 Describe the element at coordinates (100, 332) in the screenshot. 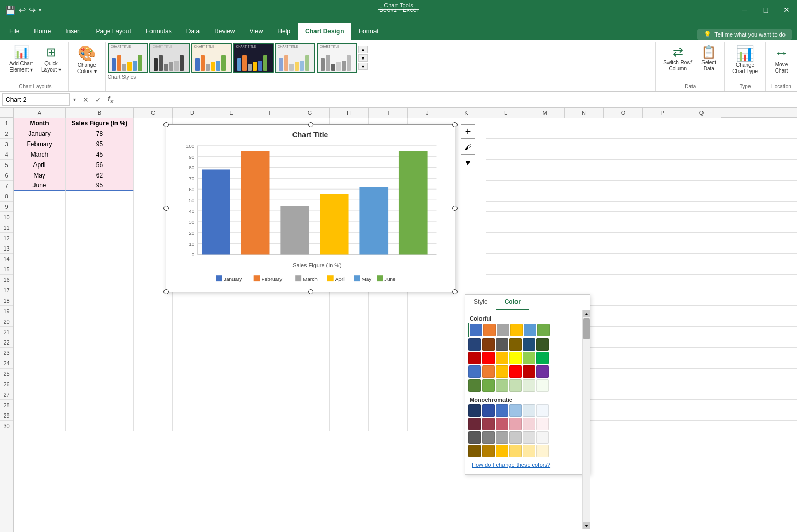

I see `cell-B21` at that location.